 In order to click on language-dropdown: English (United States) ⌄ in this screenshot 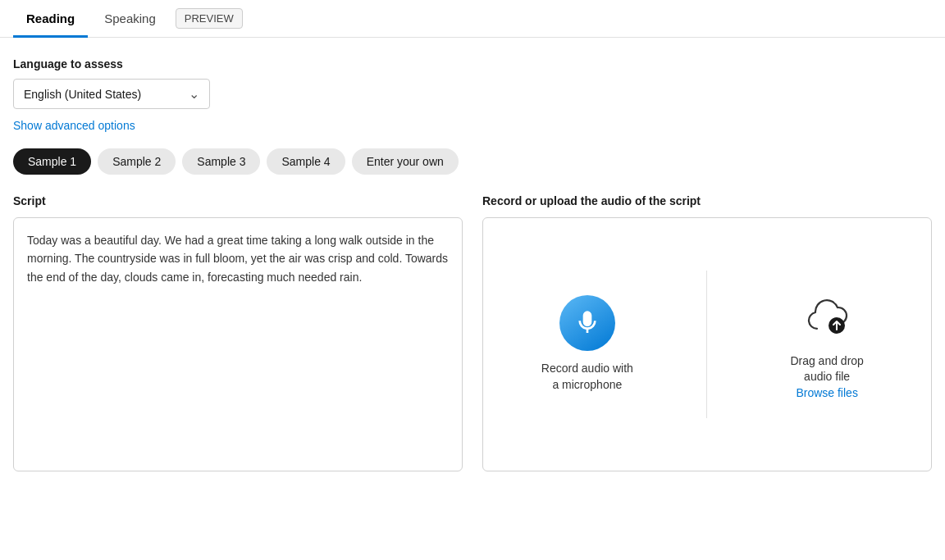, I will do `click(112, 93)`.